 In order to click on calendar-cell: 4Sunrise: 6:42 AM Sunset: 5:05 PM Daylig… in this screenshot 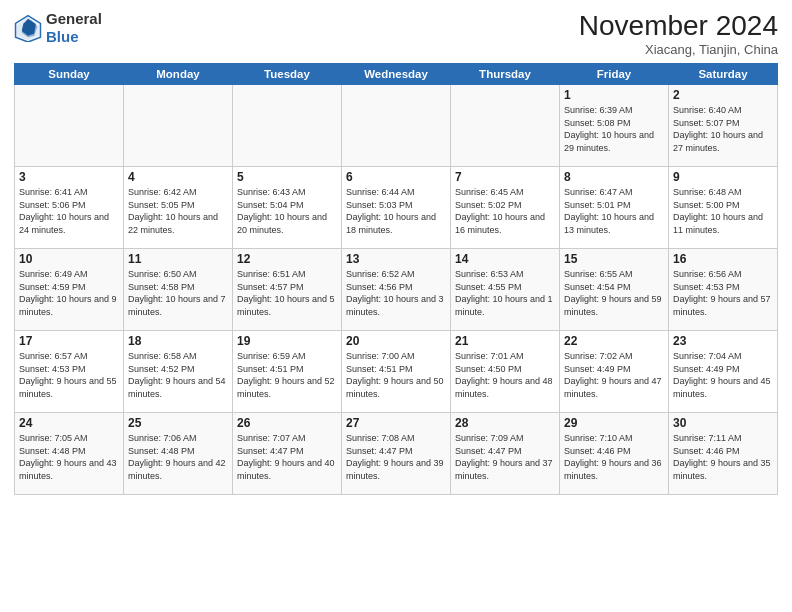, I will do `click(178, 208)`.